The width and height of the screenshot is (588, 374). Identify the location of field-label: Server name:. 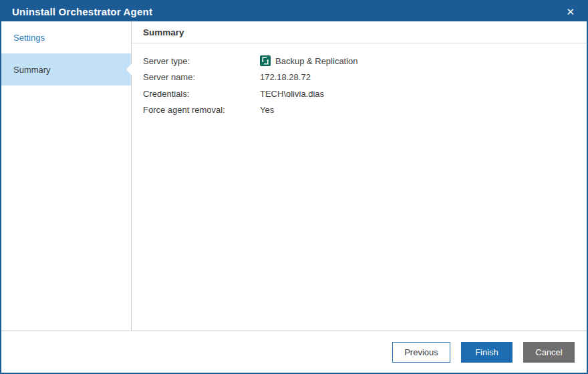
(202, 77).